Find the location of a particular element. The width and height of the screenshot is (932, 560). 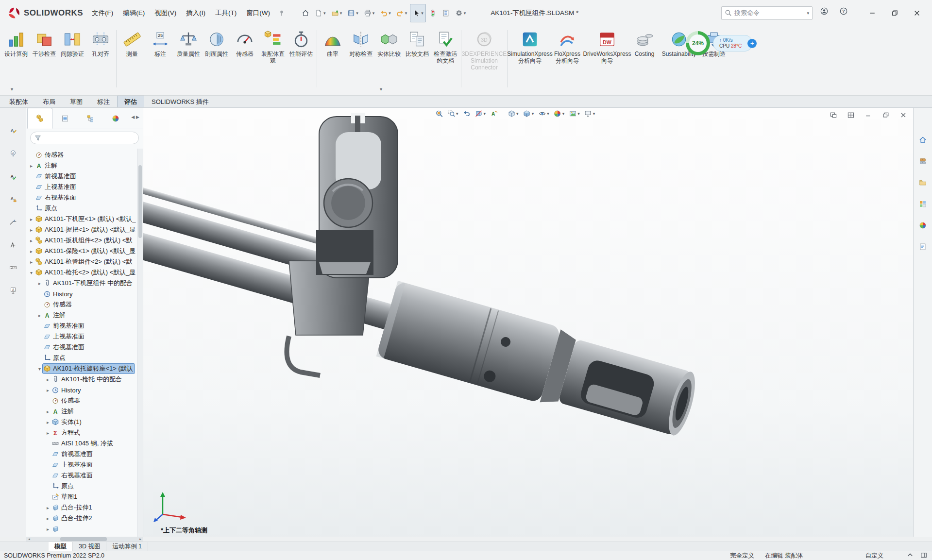

performance-evaluation-button: 性能评估 is located at coordinates (301, 55).